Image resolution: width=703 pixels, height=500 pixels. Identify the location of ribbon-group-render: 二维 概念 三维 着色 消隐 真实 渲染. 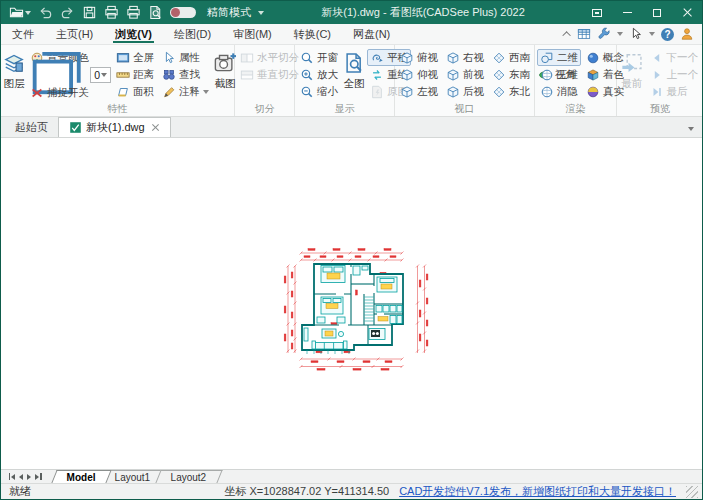
(576, 80).